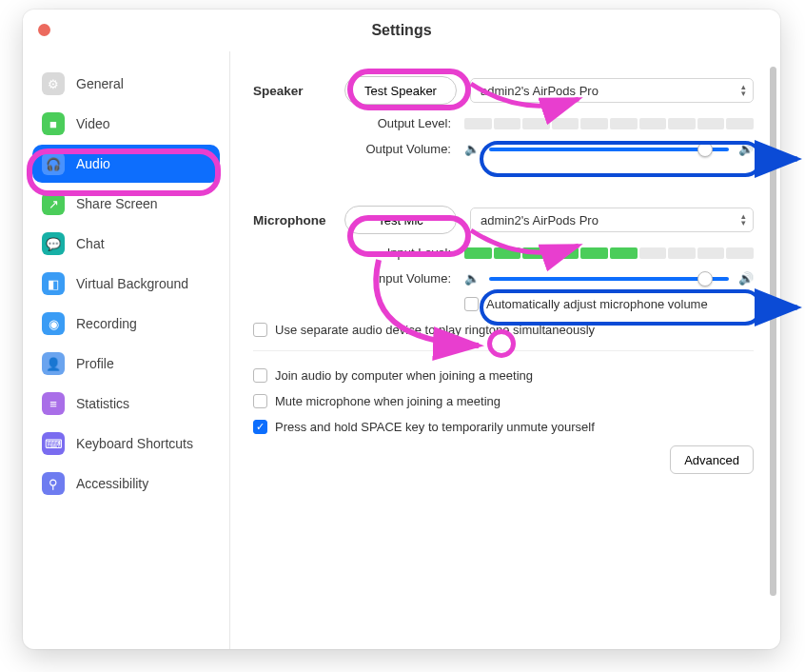 This screenshot has width=805, height=672. Describe the element at coordinates (126, 204) in the screenshot. I see `sidebar-item-share-screen: ↗Share Screen` at that location.